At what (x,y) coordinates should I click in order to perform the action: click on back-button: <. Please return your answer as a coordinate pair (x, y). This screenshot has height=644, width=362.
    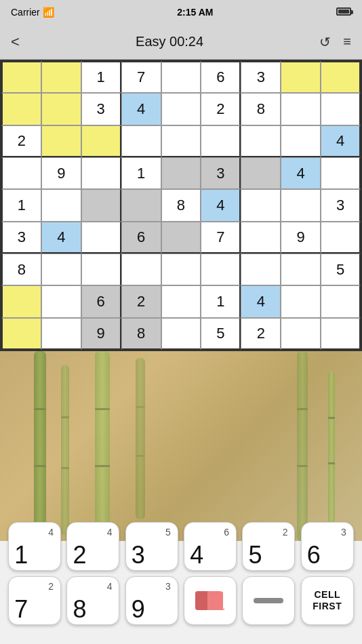
    Looking at the image, I should click on (15, 42).